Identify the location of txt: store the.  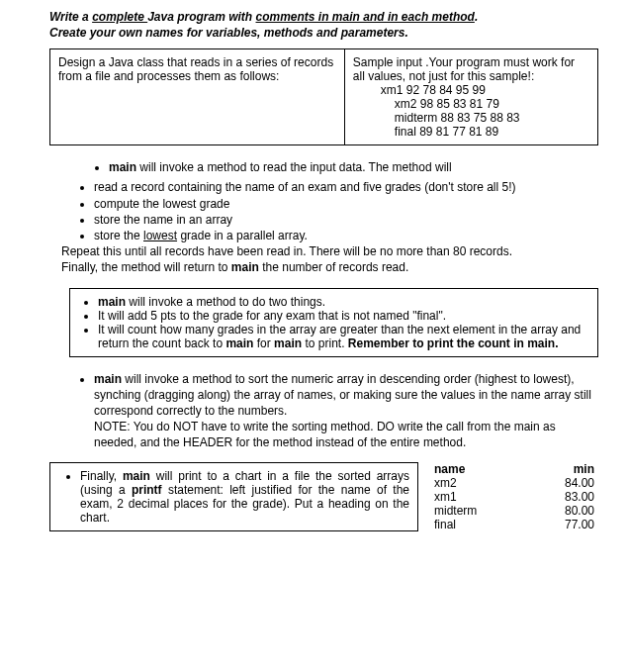
(119, 236).